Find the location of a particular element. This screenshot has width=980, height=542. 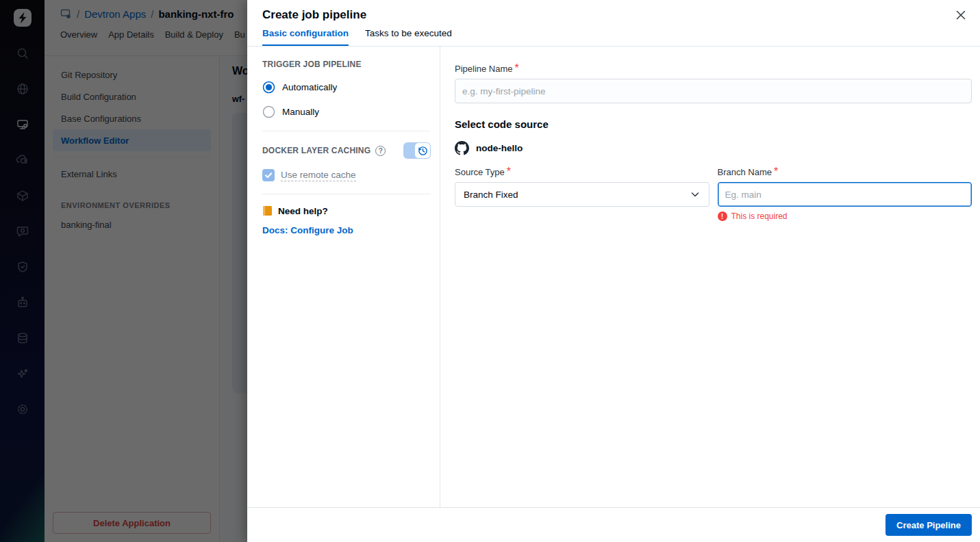

dlc-toggle-cache-icon is located at coordinates (423, 151).